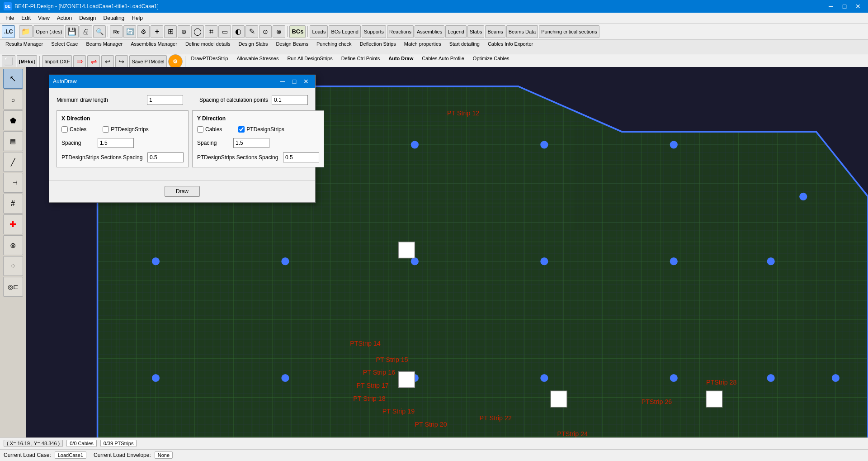 The image size is (868, 461). What do you see at coordinates (57, 62) in the screenshot?
I see `import-dxf-button: Import DXF` at bounding box center [57, 62].